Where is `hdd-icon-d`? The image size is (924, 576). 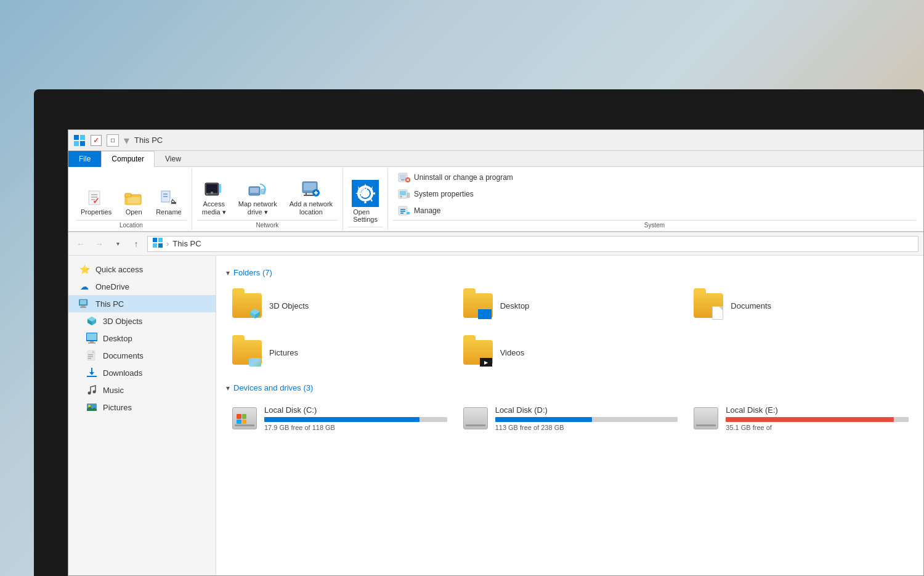
hdd-icon-d is located at coordinates (476, 418).